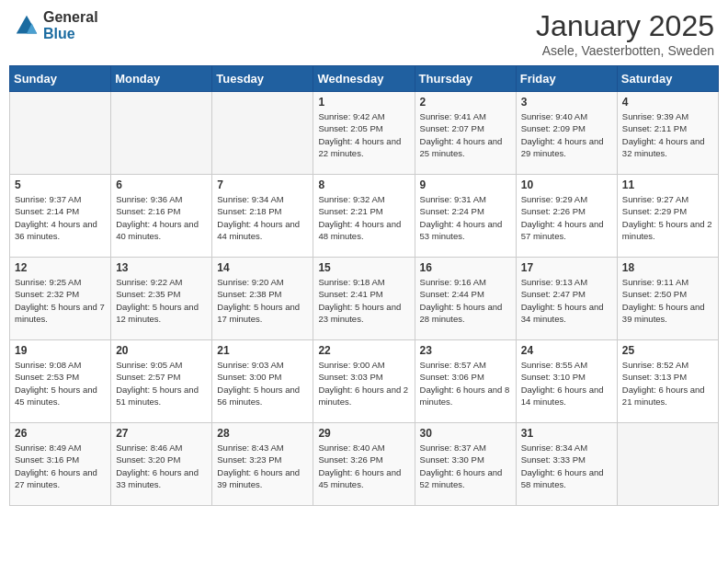 The width and height of the screenshot is (728, 563). Describe the element at coordinates (364, 33) in the screenshot. I see `page-header: General Blue January 2025 Asele, Vaester…` at that location.